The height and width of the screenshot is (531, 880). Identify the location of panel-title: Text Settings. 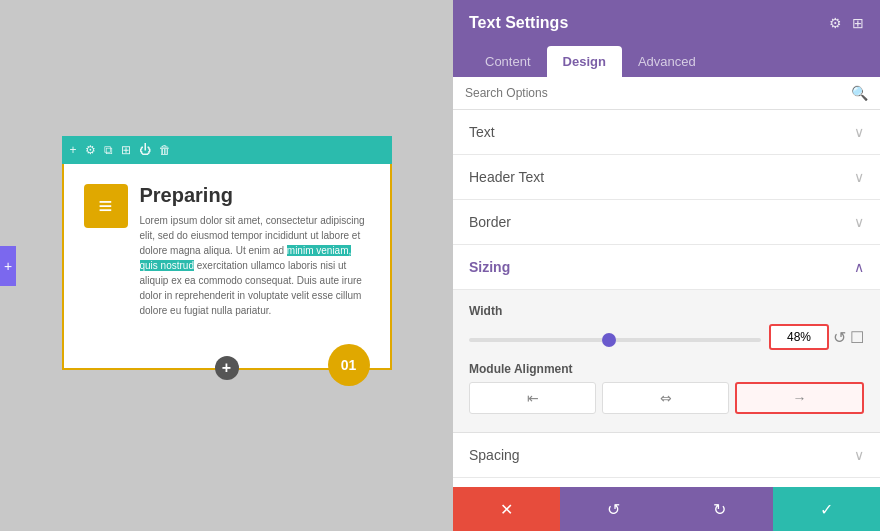
(518, 23).